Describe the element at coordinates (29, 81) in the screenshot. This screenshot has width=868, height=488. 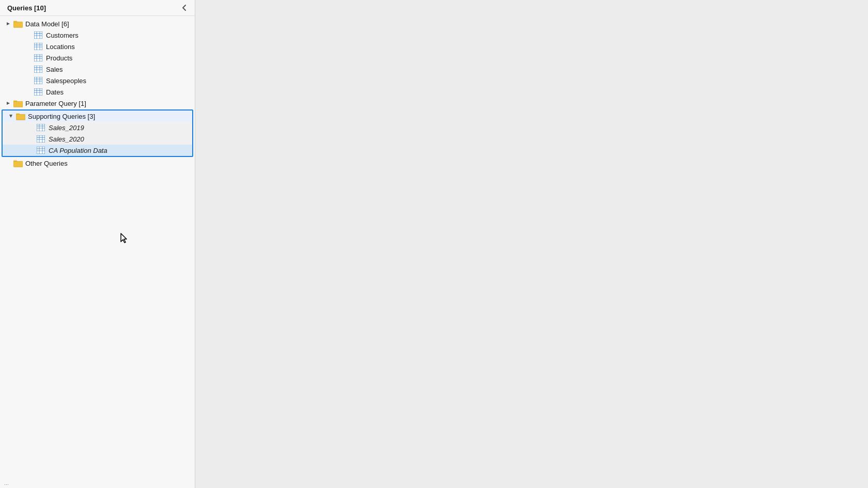
I see `spacer-salespeoples` at that location.